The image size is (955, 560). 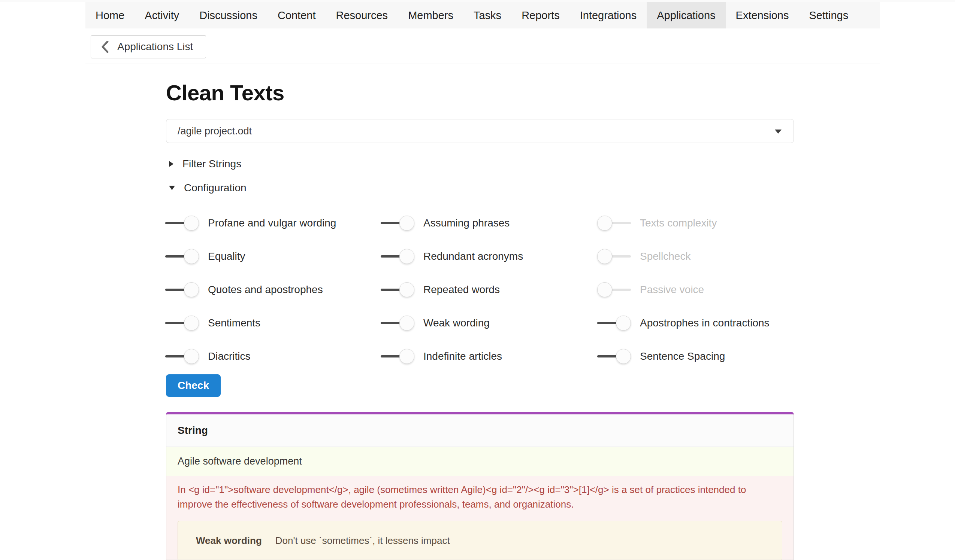 I want to click on toggle-row-passive-voice: Passive voice, so click(x=684, y=290).